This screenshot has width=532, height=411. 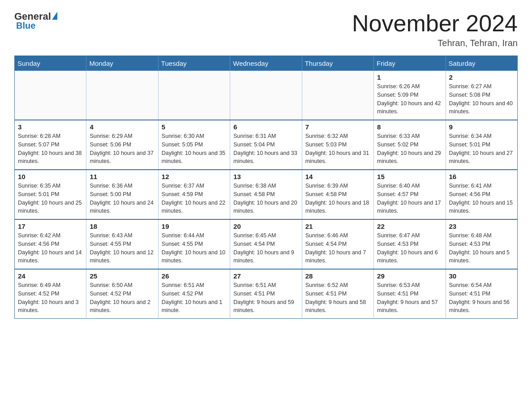 What do you see at coordinates (409, 276) in the screenshot?
I see `day-number: 29` at bounding box center [409, 276].